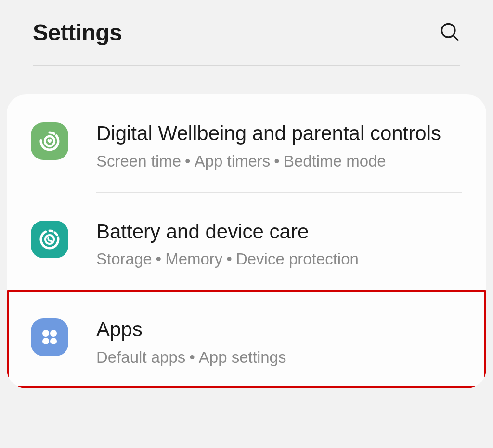  What do you see at coordinates (50, 239) in the screenshot?
I see `device-care-icon` at bounding box center [50, 239].